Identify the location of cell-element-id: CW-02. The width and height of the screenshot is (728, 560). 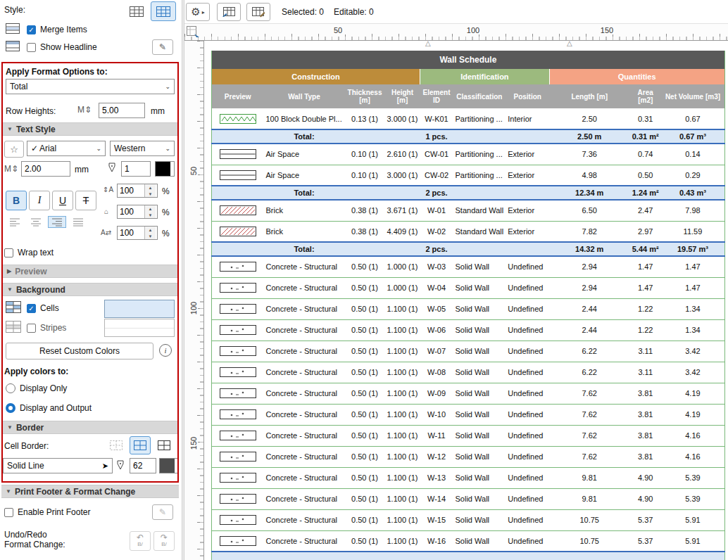
(437, 175).